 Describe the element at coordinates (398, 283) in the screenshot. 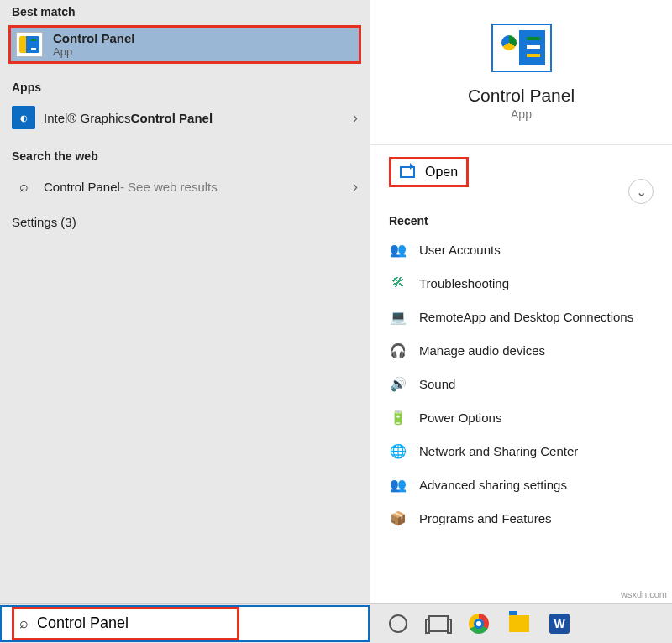

I see `troubleshooting-icon: 🛠` at that location.